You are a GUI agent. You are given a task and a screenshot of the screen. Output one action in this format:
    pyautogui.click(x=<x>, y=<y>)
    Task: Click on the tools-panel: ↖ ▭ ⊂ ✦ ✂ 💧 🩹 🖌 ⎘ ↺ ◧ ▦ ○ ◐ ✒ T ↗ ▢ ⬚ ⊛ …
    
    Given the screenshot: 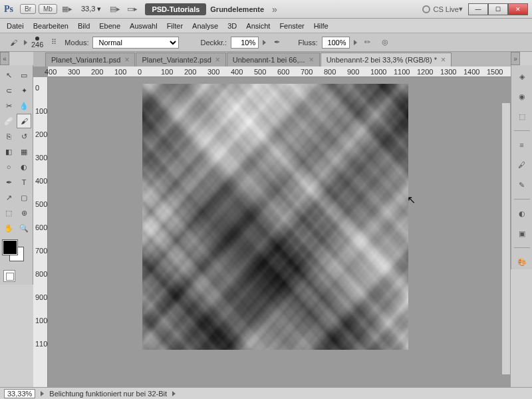 What is the action you would take?
    pyautogui.click(x=17, y=175)
    